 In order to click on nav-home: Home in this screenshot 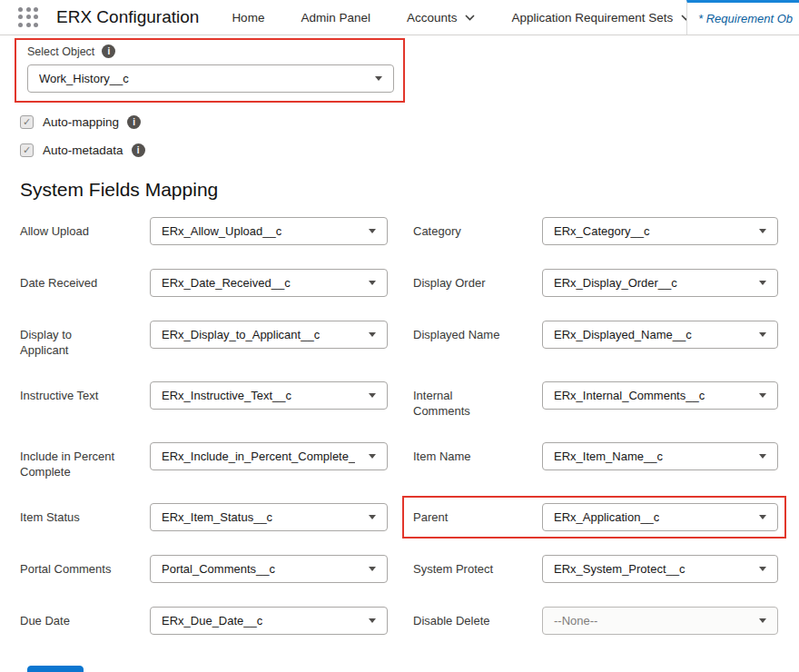, I will do `click(248, 18)`.